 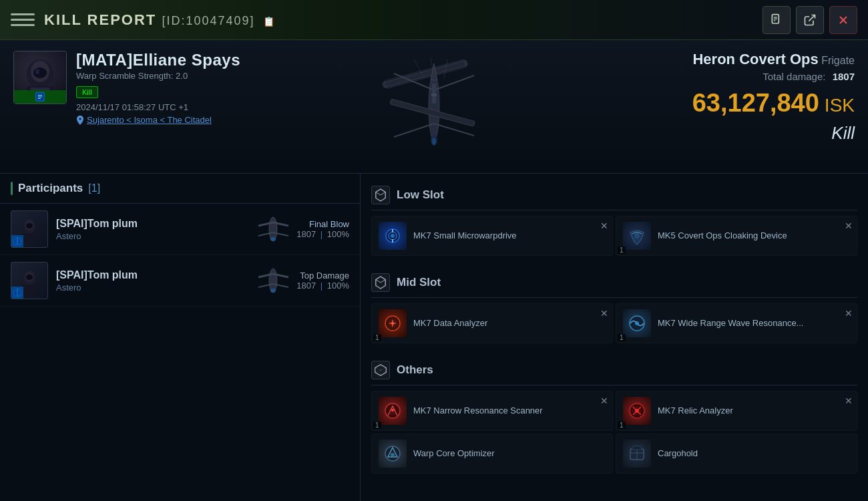 What do you see at coordinates (150, 287) in the screenshot?
I see `participant-ship-2: Astero` at bounding box center [150, 287].